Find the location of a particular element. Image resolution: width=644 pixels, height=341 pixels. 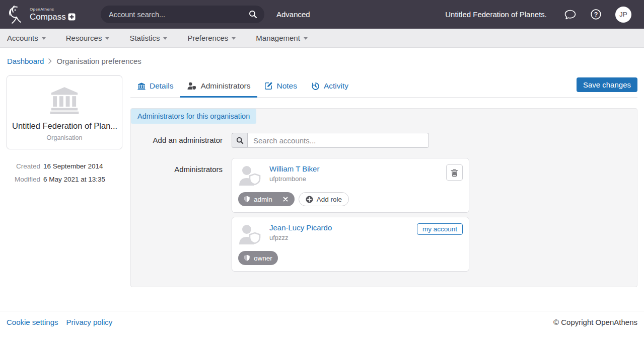

page-footer: Cookie settings Privacy policy © Copyrig… is located at coordinates (322, 326).